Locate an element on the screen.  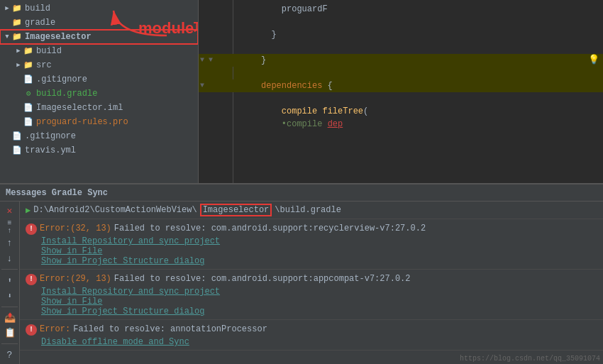
tree-item-proguard: ▶ 📄 proguard-rules.pro is located at coordinates (99, 122).